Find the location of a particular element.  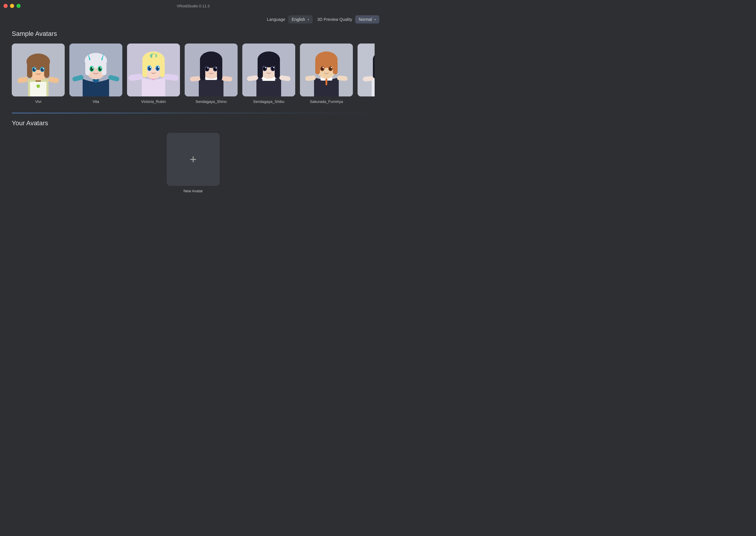

language-chevron-icon: ▾ is located at coordinates (308, 19).